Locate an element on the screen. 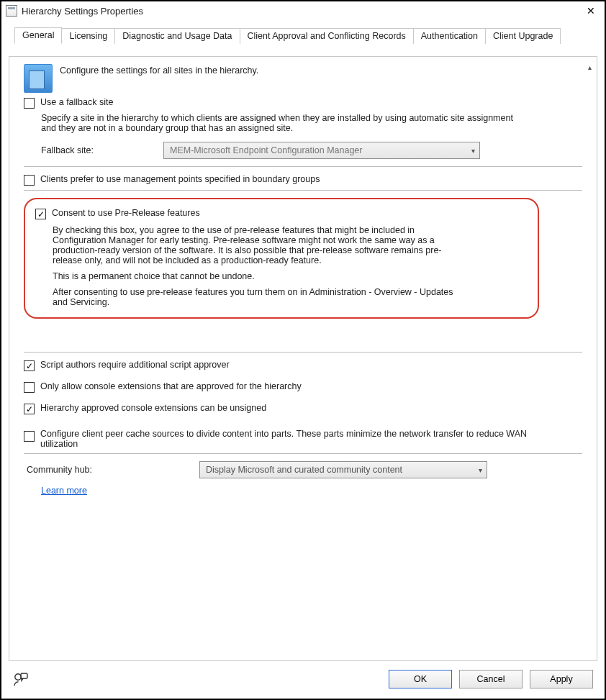 The width and height of the screenshot is (606, 700). fallback-site-select: MEM-Microsoft Endpoint Configuration Man… is located at coordinates (322, 150).